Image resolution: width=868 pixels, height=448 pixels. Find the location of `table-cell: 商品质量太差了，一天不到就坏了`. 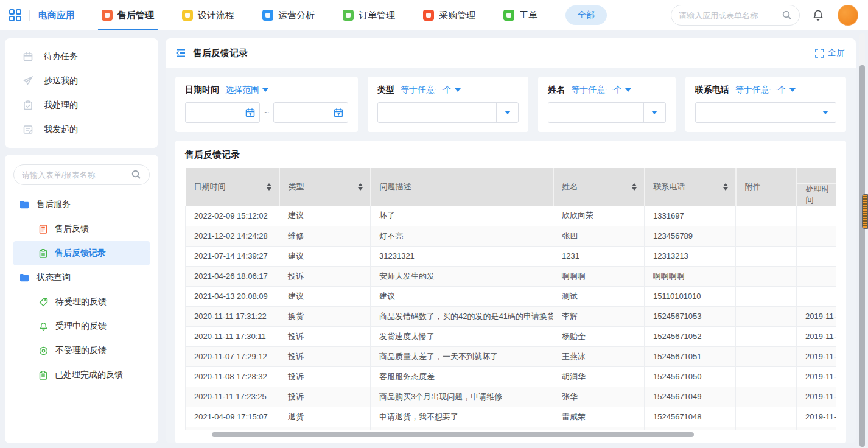

table-cell: 商品质量太差了，一天不到就坏了 is located at coordinates (462, 357).